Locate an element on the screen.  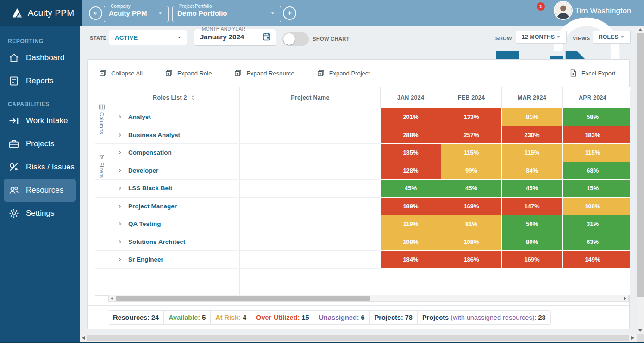
sidebar-item-risks-issues: Risks / Issues is located at coordinates (40, 167).